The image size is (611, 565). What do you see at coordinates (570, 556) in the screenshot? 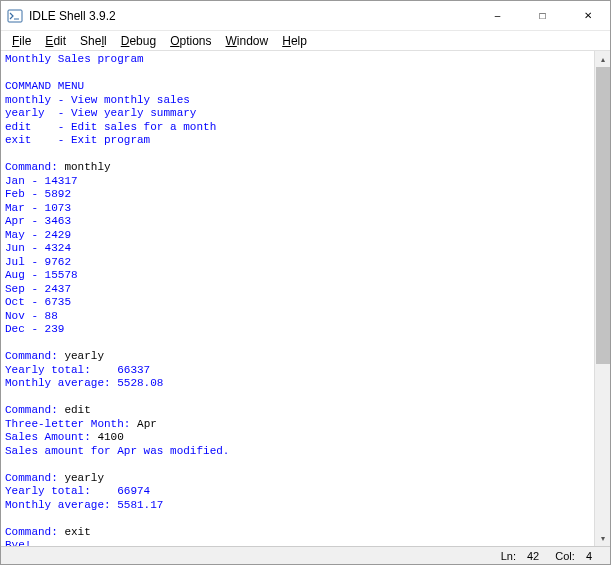
I see `status-col: Col: 4` at bounding box center [570, 556].